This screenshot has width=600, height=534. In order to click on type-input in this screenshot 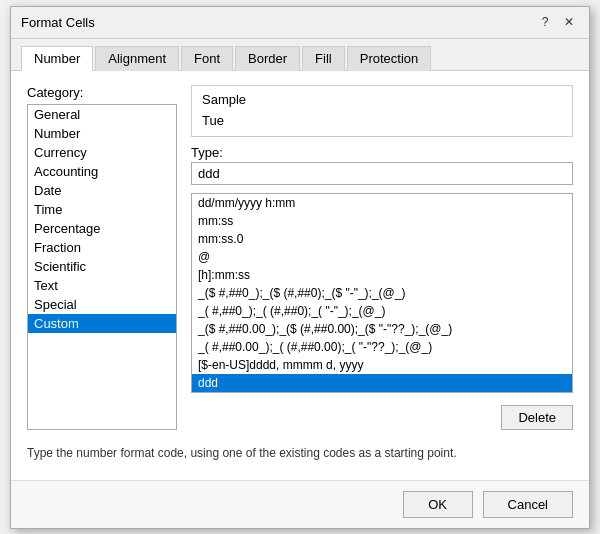, I will do `click(382, 174)`.